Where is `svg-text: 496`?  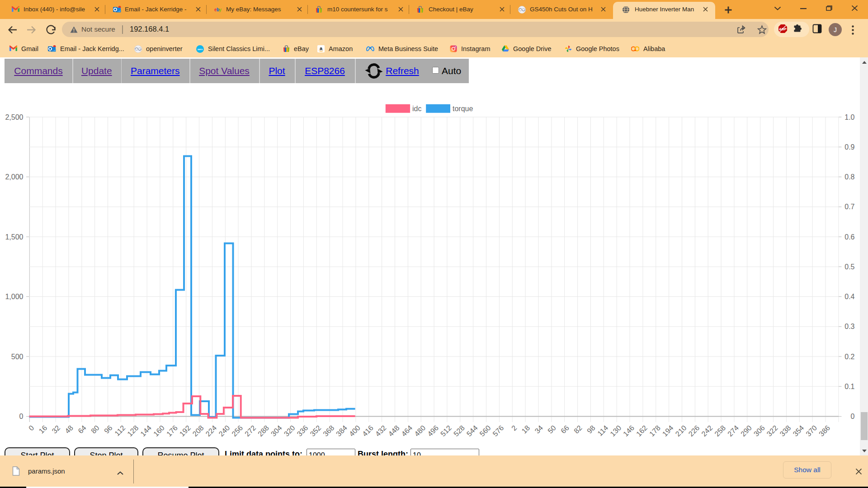 svg-text: 496 is located at coordinates (433, 431).